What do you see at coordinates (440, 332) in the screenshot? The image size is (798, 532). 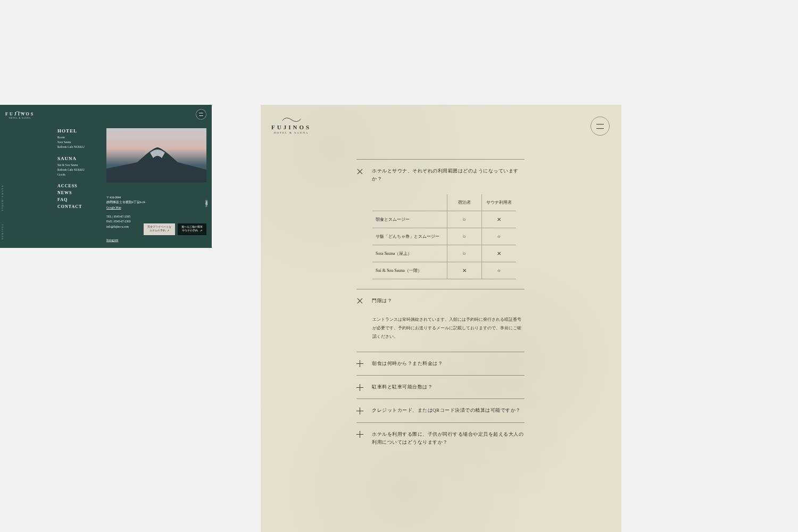 I see `faq-answer-text: エントランスは常時施錠されています。入館には予約時に発行される暗証番号が必要です…` at bounding box center [440, 332].